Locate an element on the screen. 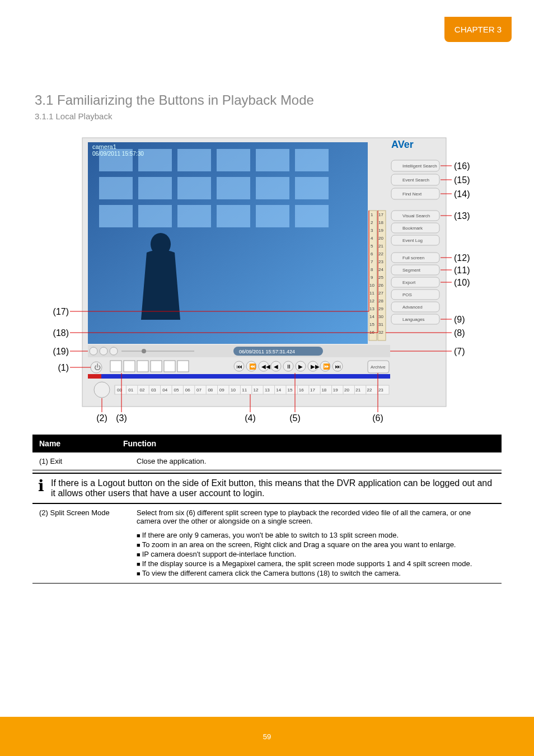 This screenshot has height=756, width=534. svg-text: 10 is located at coordinates (372, 286).